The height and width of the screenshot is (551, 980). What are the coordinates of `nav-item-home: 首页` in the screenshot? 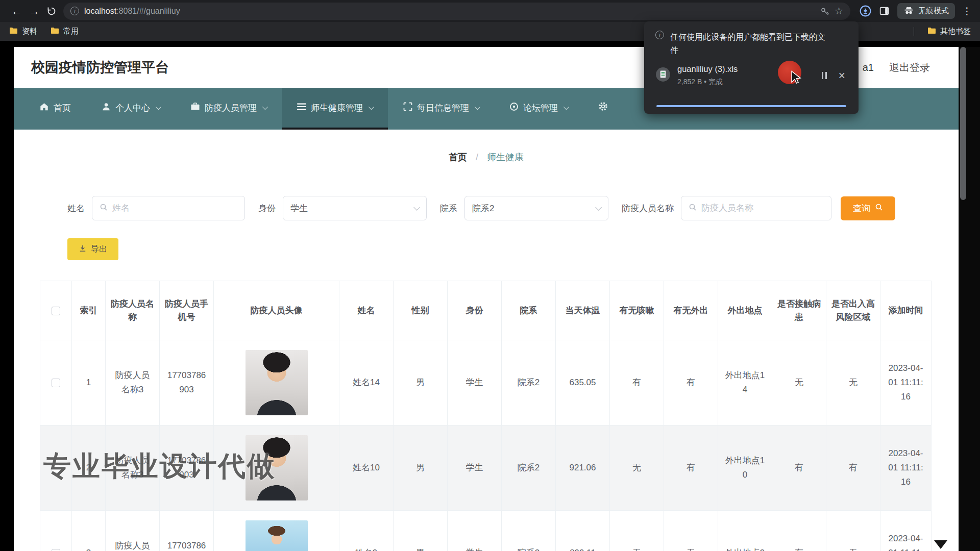 It's located at (55, 109).